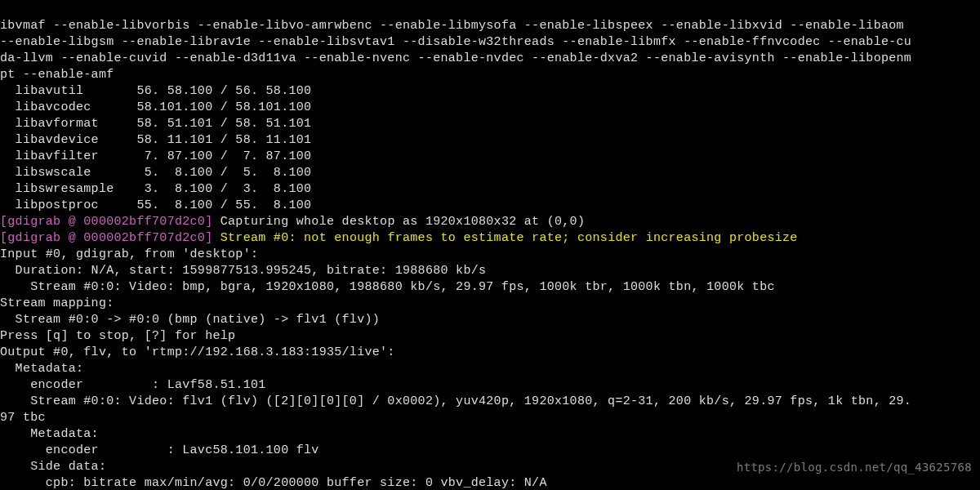 Image resolution: width=980 pixels, height=490 pixels. I want to click on config-line: pt --enable-amf, so click(57, 75).